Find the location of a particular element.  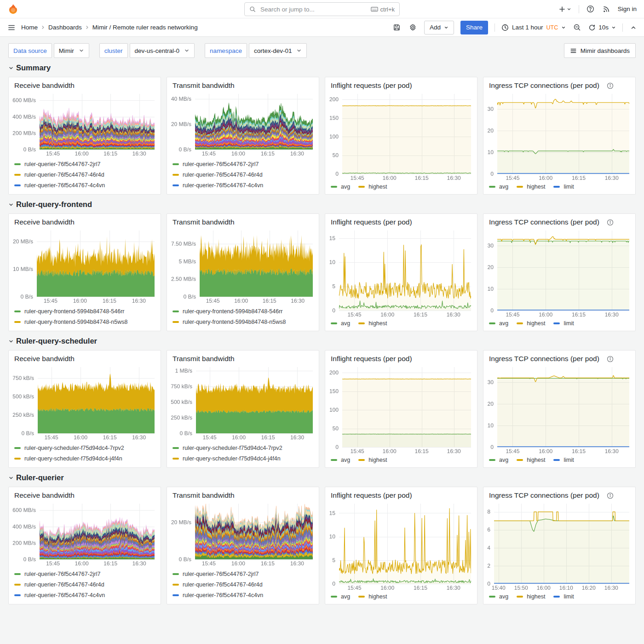

row-header-ruler-querier: Ruler-querier is located at coordinates (322, 477).